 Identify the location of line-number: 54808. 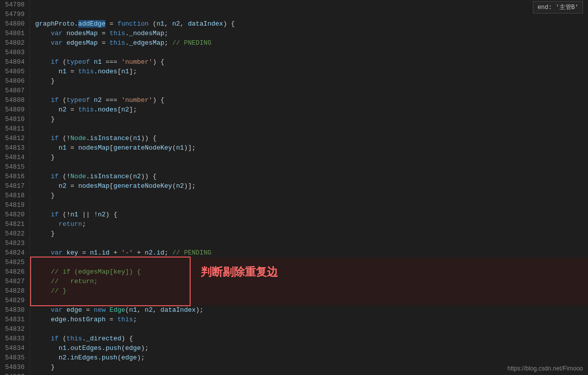
(15, 100).